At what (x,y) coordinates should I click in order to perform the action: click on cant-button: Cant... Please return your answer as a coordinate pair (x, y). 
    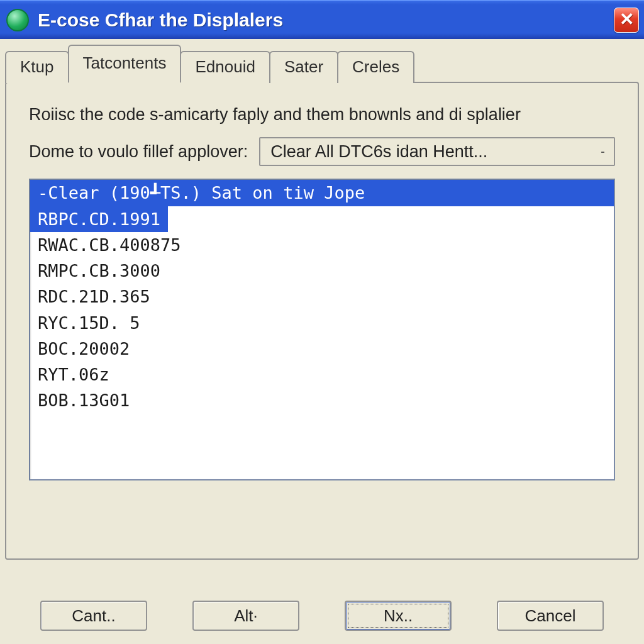
    Looking at the image, I should click on (94, 616).